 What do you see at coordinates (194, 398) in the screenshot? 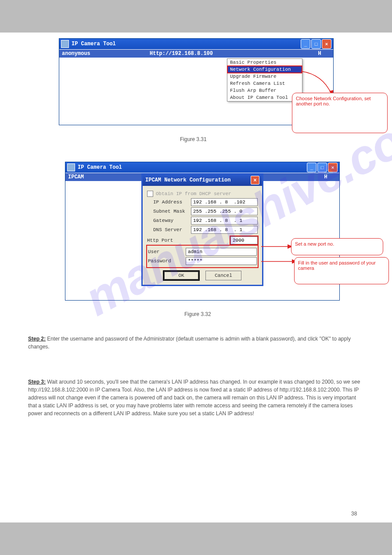
I see `step-3-body: Wait around 10 seconds, you'll see that …` at bounding box center [194, 398].